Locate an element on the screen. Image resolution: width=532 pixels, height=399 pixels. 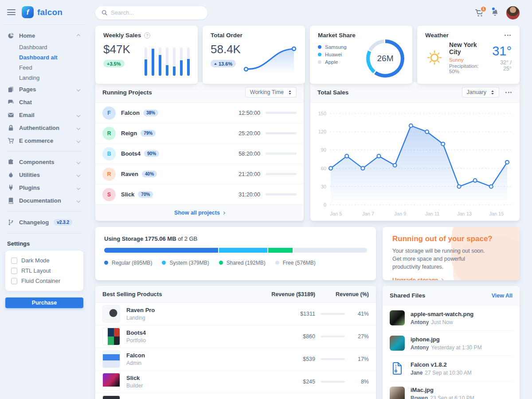
storage-total: of 2 GB is located at coordinates (188, 239).